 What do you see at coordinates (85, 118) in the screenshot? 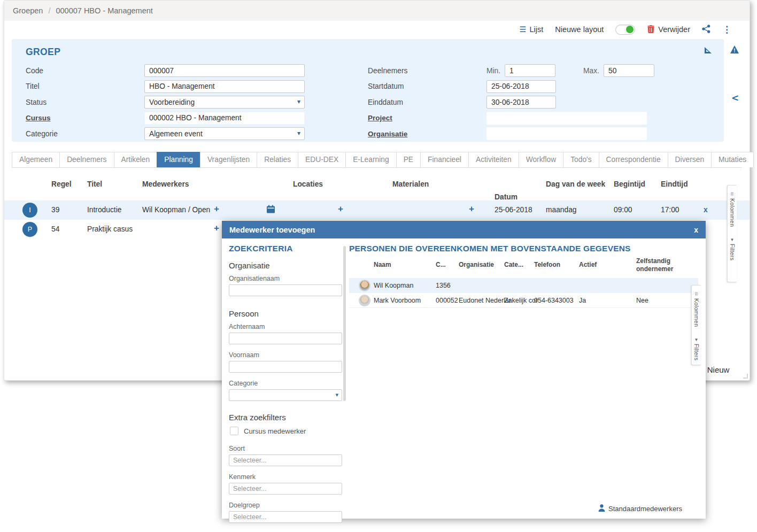
I see `cursus-link: Cursus` at bounding box center [85, 118].